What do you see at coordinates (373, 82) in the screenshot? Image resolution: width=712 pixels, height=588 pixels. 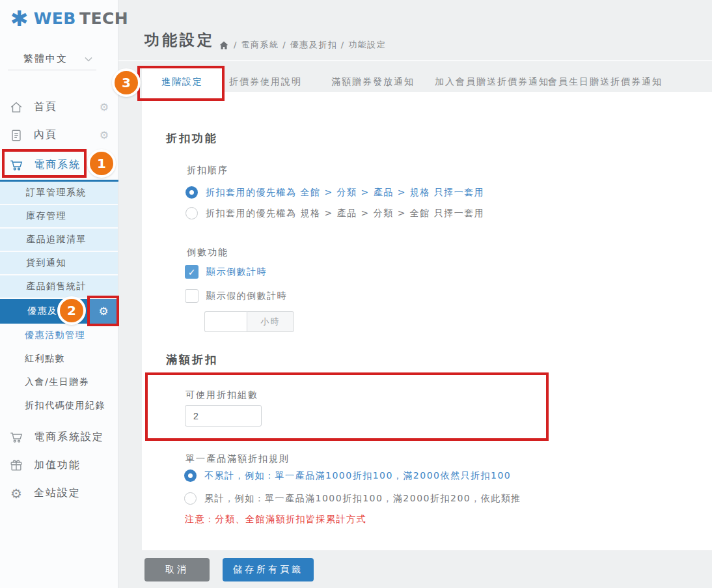 I see `tab-threshold-coupon-notice: 滿額贈券發放通知` at bounding box center [373, 82].